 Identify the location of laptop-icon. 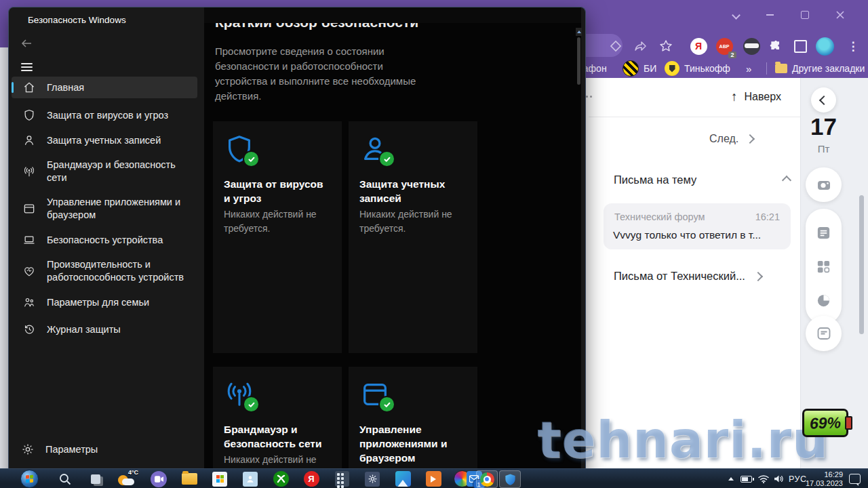
(29, 240).